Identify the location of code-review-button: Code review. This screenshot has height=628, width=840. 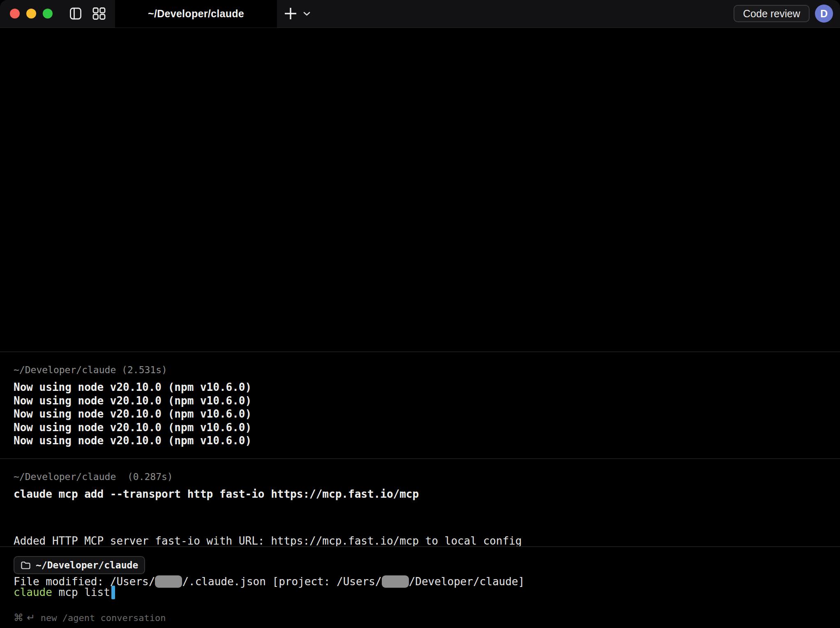
(772, 14).